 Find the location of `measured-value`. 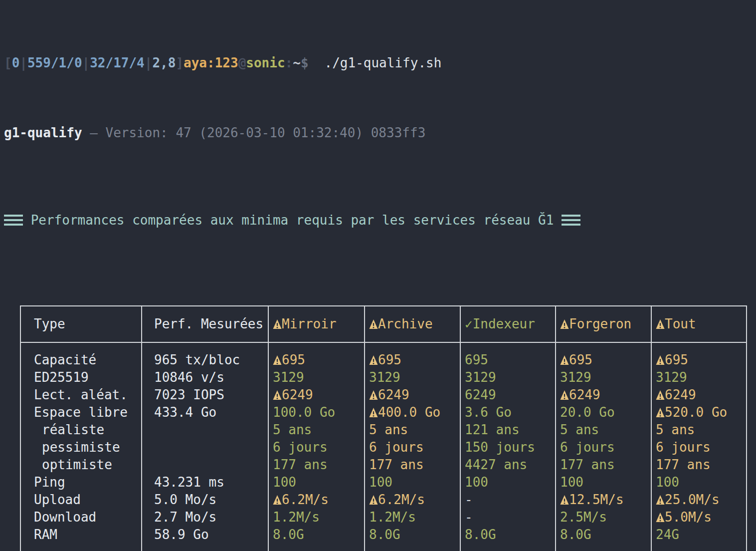

measured-value is located at coordinates (158, 430).